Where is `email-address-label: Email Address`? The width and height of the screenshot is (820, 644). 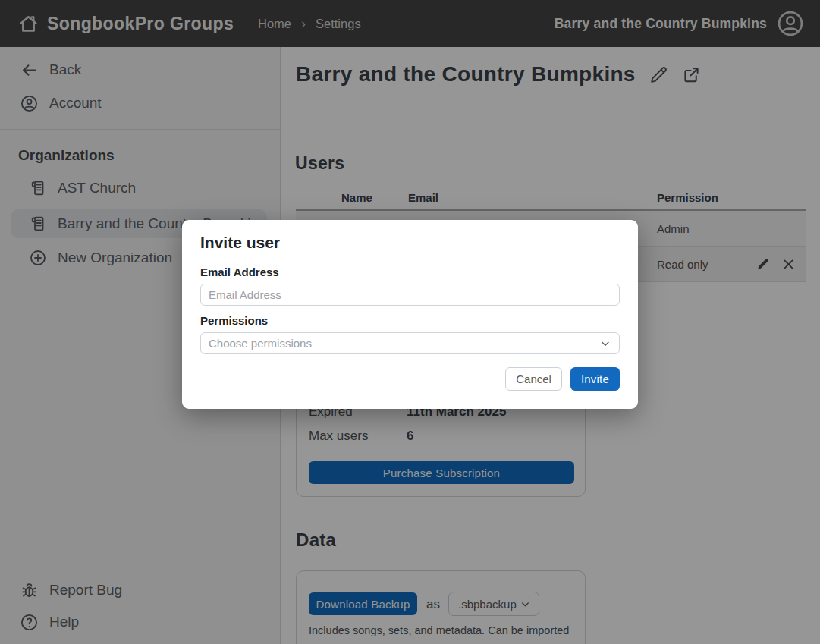 email-address-label: Email Address is located at coordinates (240, 272).